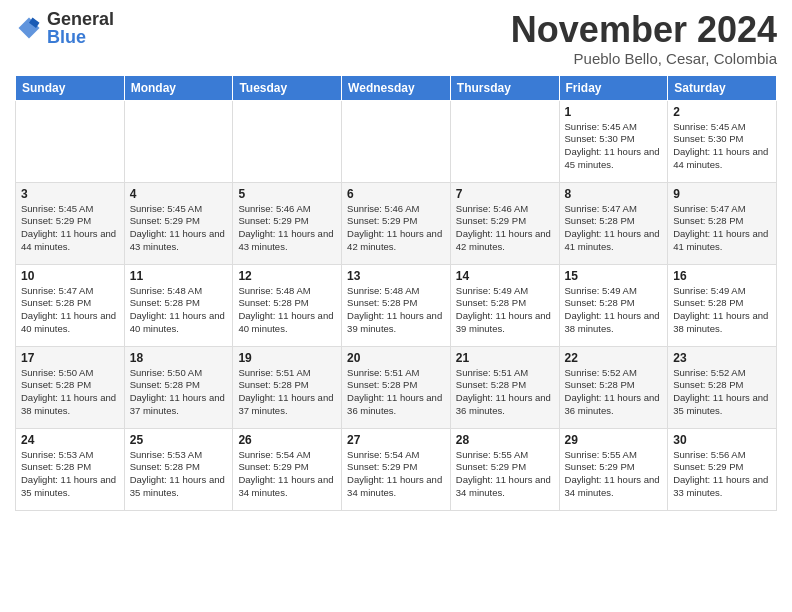 Image resolution: width=792 pixels, height=612 pixels. What do you see at coordinates (614, 358) in the screenshot?
I see `day-number: 22` at bounding box center [614, 358].